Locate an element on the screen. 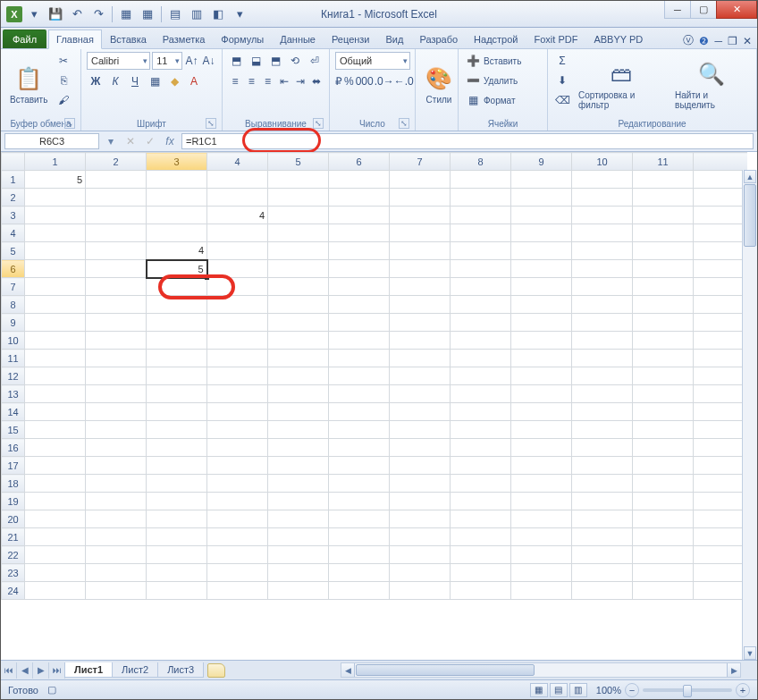  align-left-button: ≡ is located at coordinates (235, 81).